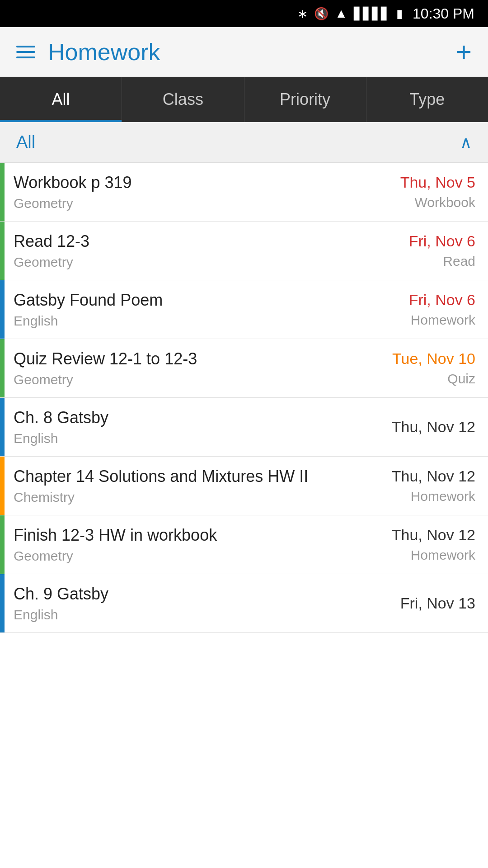 The image size is (488, 868). What do you see at coordinates (244, 251) in the screenshot?
I see `list-item: Read 12-3GeometryFri, Nov 6Read` at bounding box center [244, 251].